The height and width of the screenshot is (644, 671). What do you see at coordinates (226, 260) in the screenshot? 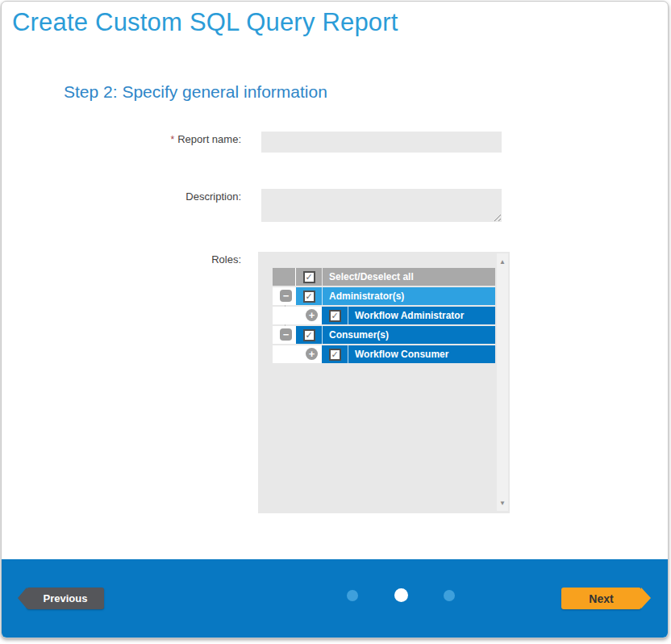
I see `roles-label-text: Roles:` at bounding box center [226, 260].